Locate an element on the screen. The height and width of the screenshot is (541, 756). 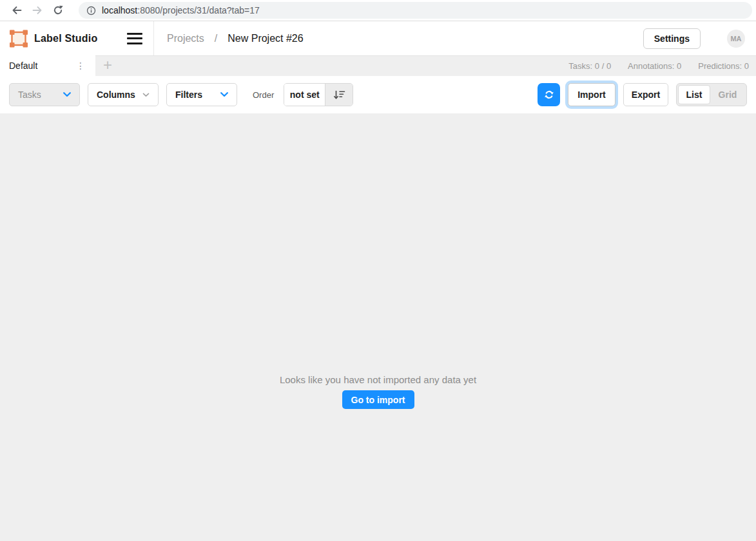
tab-bar: Default ⋮ + Tasks: 0 / 0 Annotations: 0 … is located at coordinates (378, 66).